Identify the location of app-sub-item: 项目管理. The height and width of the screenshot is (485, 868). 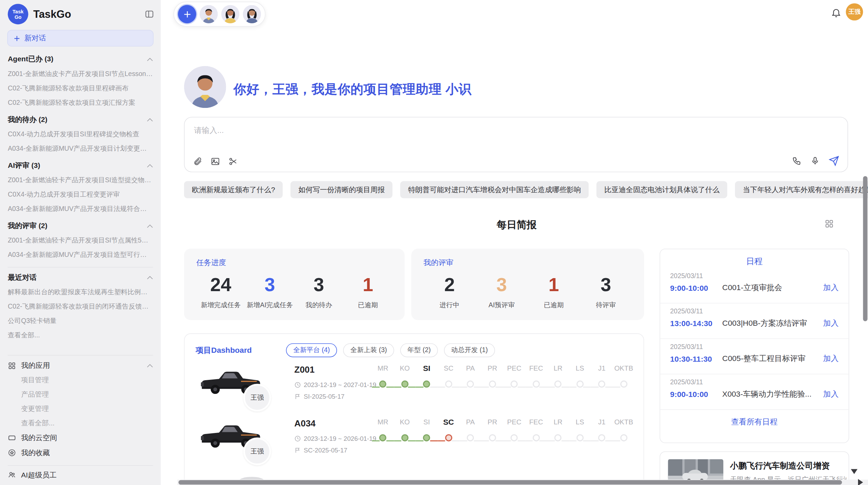
(81, 380).